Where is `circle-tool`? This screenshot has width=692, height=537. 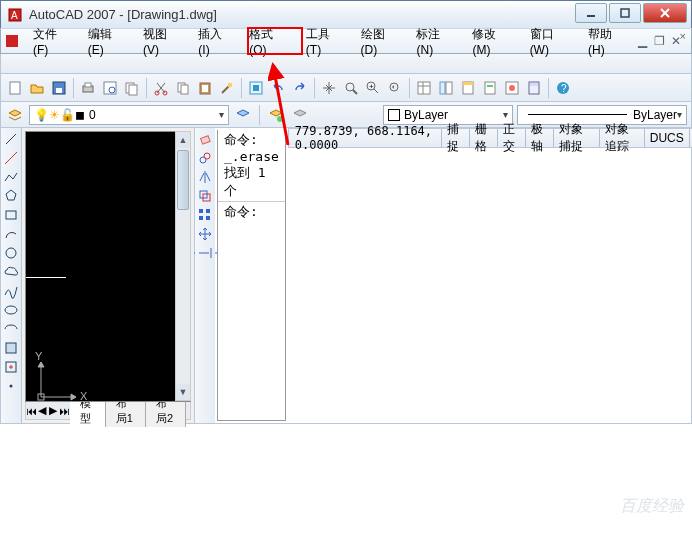
circle-tool is located at coordinates (11, 253).